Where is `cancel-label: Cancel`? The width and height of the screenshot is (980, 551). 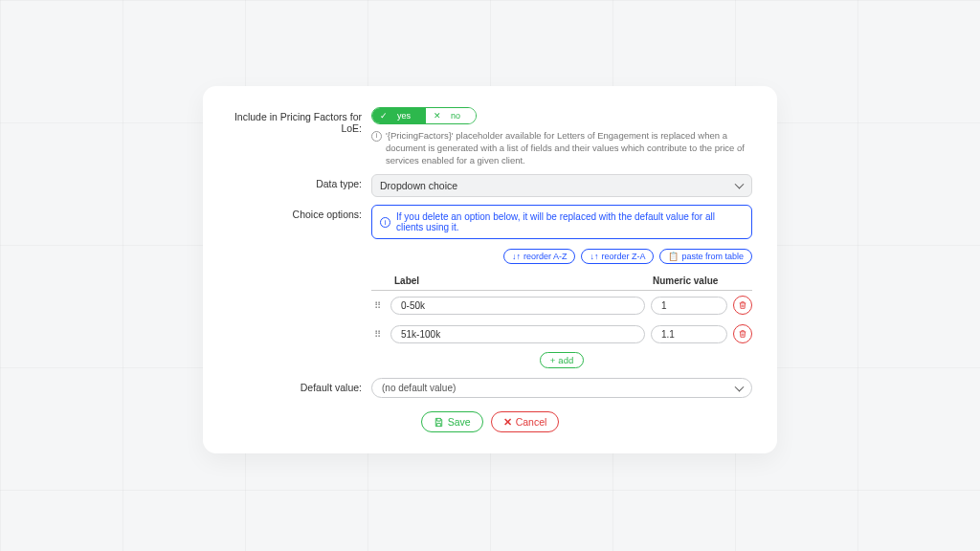 cancel-label: Cancel is located at coordinates (532, 422).